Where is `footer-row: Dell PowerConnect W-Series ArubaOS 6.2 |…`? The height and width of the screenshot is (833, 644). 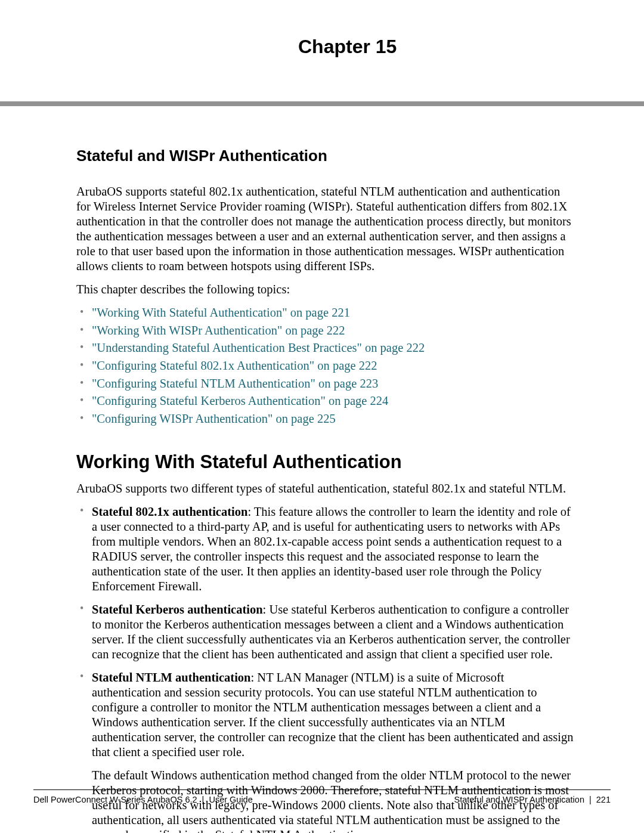
footer-row: Dell PowerConnect W-Series ArubaOS 6.2 |… is located at coordinates (322, 800).